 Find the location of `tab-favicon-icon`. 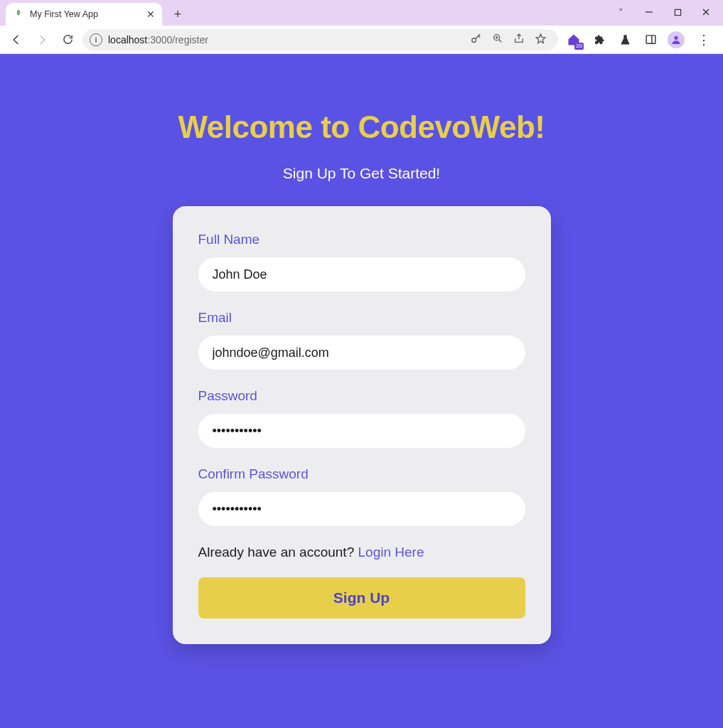

tab-favicon-icon is located at coordinates (18, 14).